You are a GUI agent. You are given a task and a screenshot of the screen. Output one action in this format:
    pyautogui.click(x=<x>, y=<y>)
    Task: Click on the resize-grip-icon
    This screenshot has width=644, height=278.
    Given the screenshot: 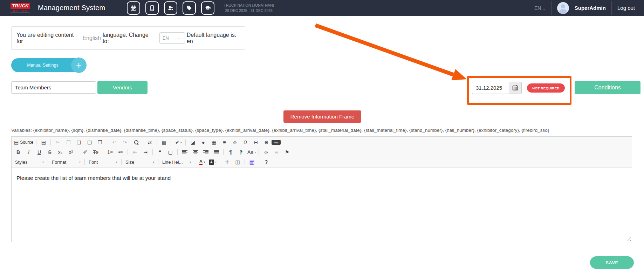 What is the action you would take?
    pyautogui.click(x=629, y=239)
    